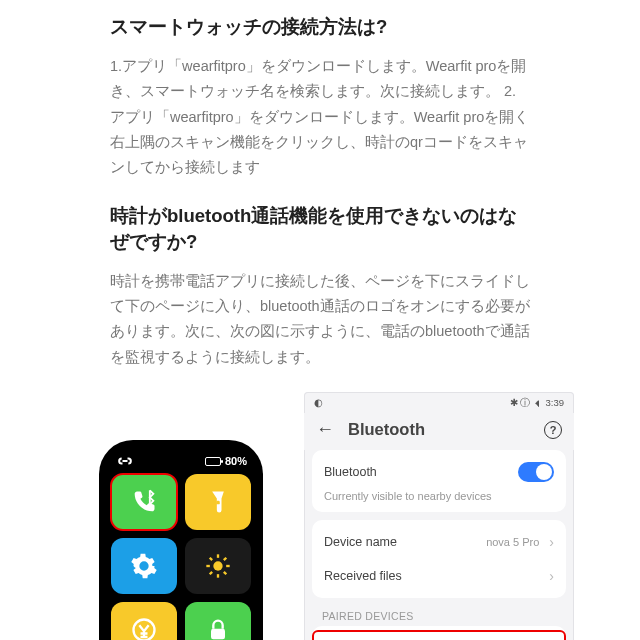  What do you see at coordinates (144, 502) in the screenshot?
I see `tile-bt-call` at bounding box center [144, 502].